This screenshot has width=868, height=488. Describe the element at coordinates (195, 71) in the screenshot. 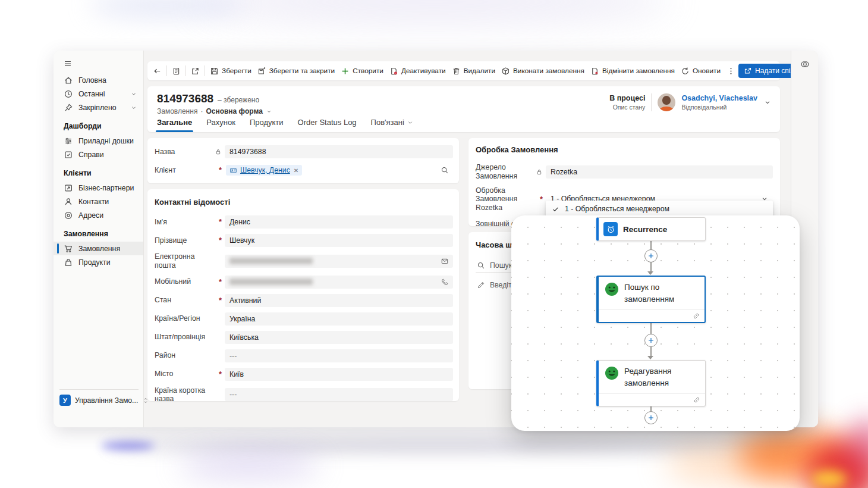

I see `popout-button` at that location.